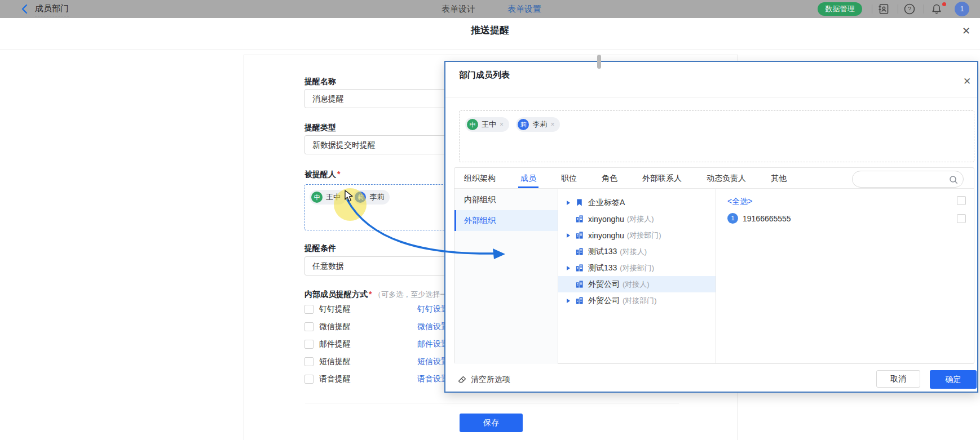 Image resolution: width=980 pixels, height=440 pixels. Describe the element at coordinates (335, 379) in the screenshot. I see `voice-label: 语音提醒` at that location.